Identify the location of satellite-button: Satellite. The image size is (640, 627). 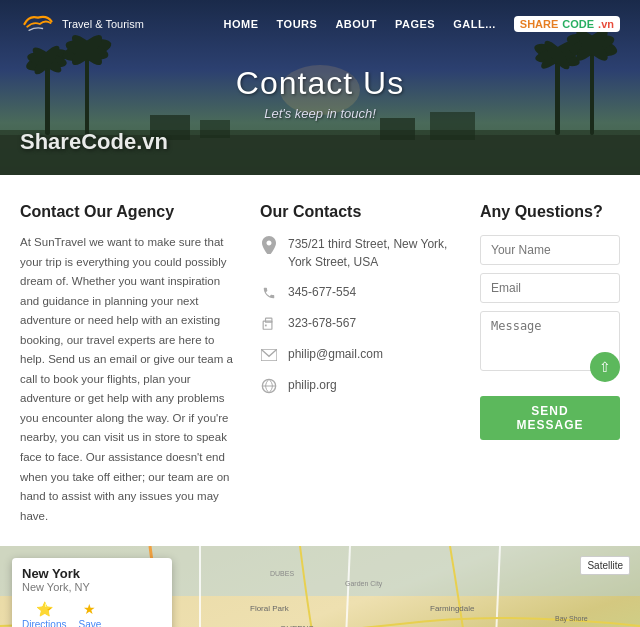
(605, 566).